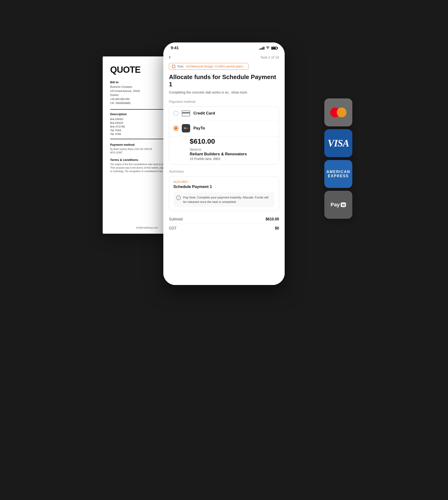 The height and width of the screenshot is (500, 448). Describe the element at coordinates (224, 182) in the screenshot. I see `invoice-number: #123-4567` at that location.